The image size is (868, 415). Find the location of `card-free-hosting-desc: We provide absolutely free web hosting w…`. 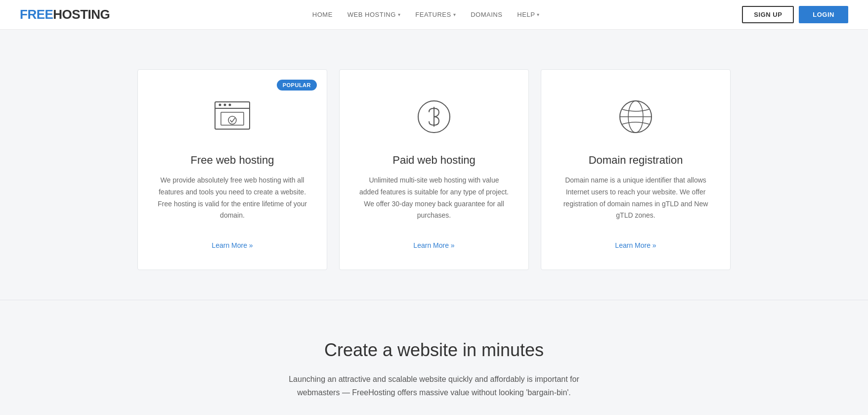

card-free-hosting-desc: We provide absolutely free web hosting w… is located at coordinates (232, 198).